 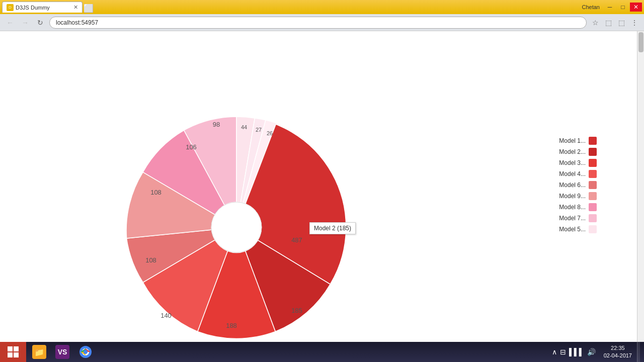 I want to click on start-button, so click(x=13, y=352).